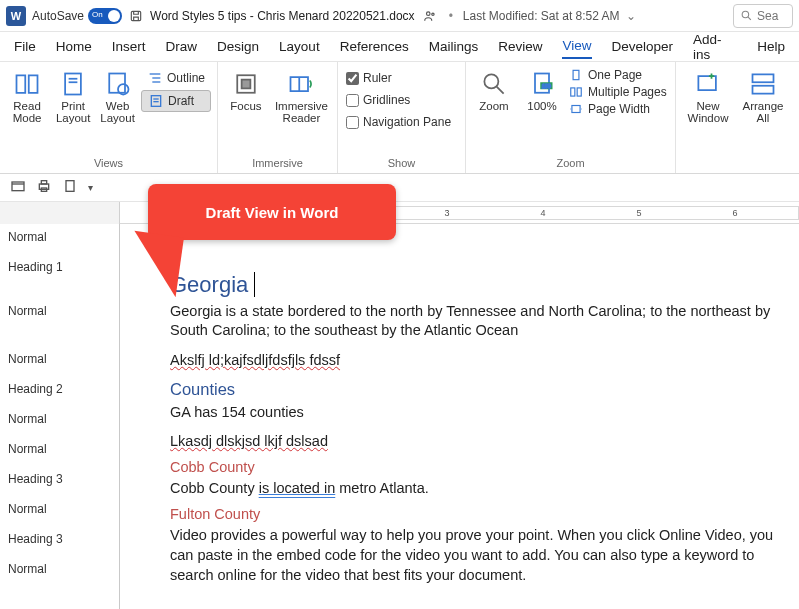 This screenshot has height=609, width=799. What do you see at coordinates (571, 118) in the screenshot?
I see `group-zoom: Zoom 100 100% One Page Multiple Pages Pa…` at bounding box center [571, 118].